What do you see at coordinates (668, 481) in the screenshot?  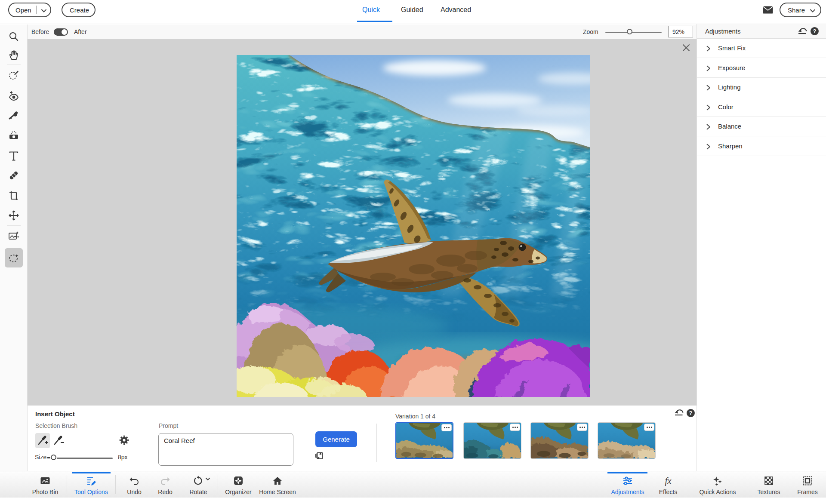 I see `svg-text: fx` at bounding box center [668, 481].